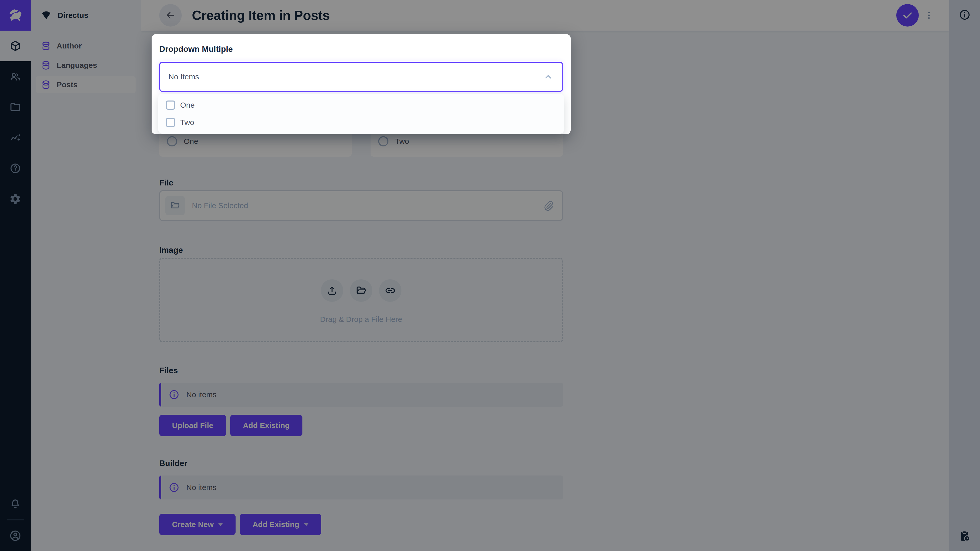 Image resolution: width=980 pixels, height=551 pixels. What do you see at coordinates (187, 122) in the screenshot?
I see `menu-option-label: Two` at bounding box center [187, 122].